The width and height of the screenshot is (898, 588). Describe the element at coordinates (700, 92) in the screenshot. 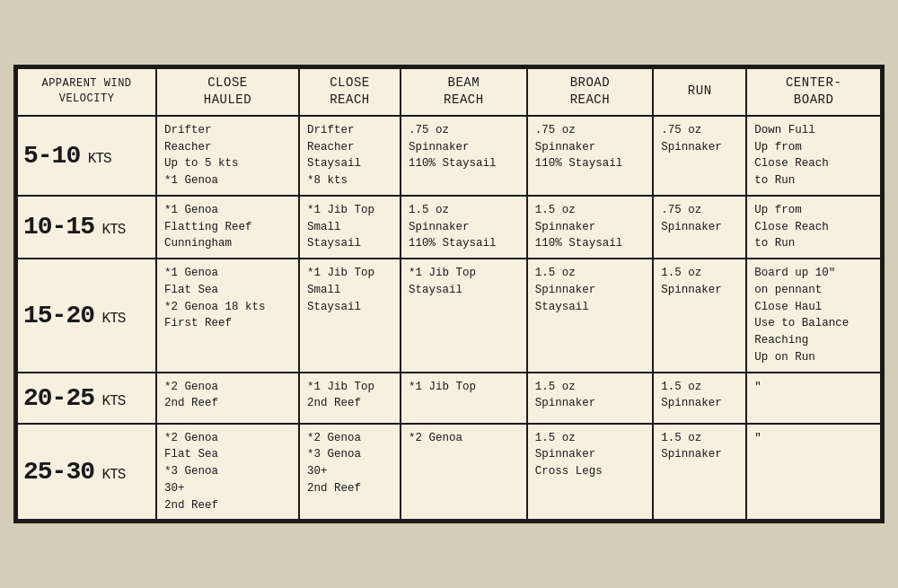

I see `header-run: RUN` at that location.